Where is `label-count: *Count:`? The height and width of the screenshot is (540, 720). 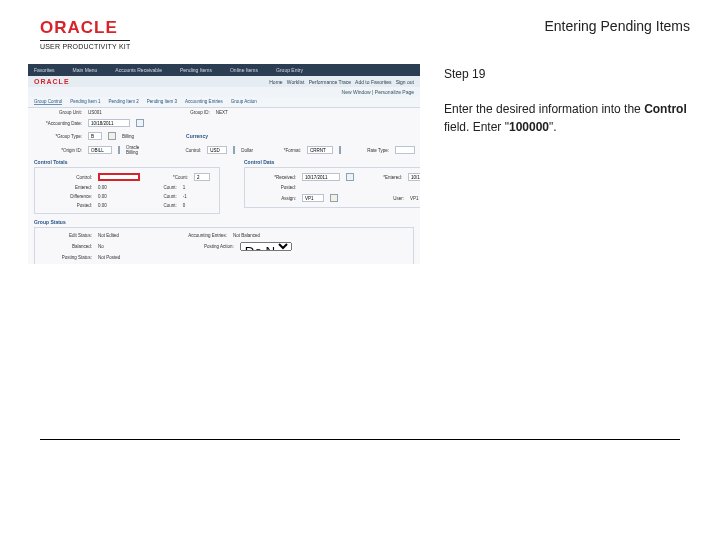 label-count: *Count: is located at coordinates (167, 178).